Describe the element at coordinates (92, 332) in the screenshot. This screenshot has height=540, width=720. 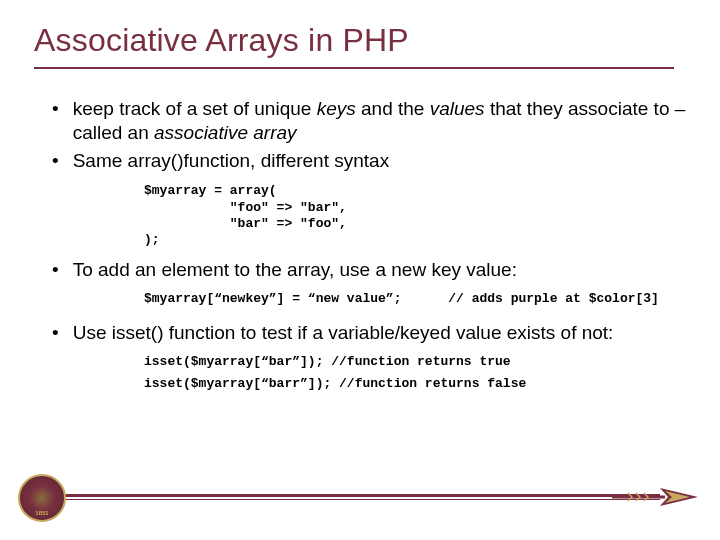
I see `text: Use` at that location.